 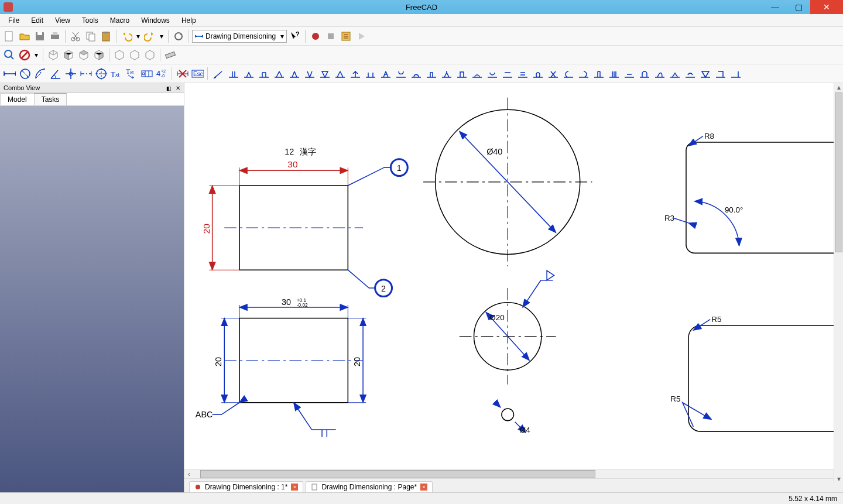 What do you see at coordinates (40, 36) in the screenshot?
I see `save-icon` at bounding box center [40, 36].